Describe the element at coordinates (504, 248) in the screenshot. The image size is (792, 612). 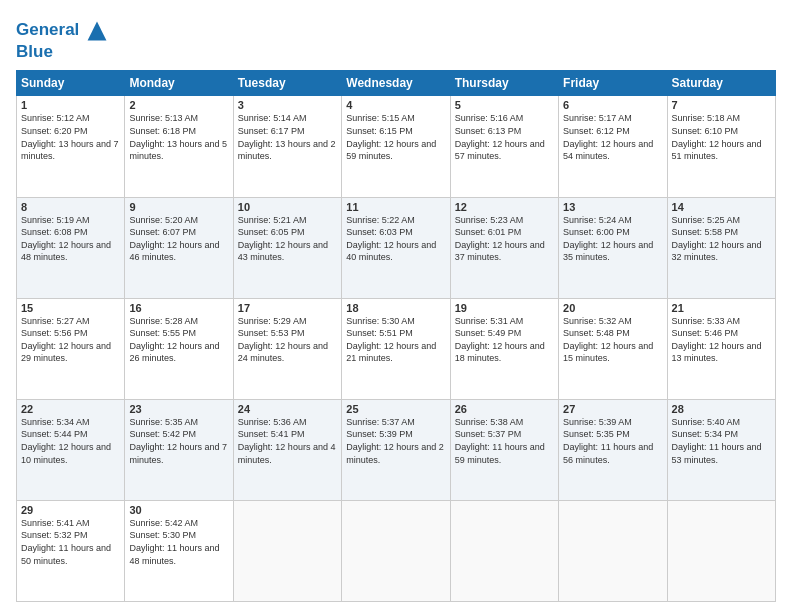
I see `calendar-cell: 12Sunrise: 5:23 AMSunset: 6:01 PMDayligh…` at that location.